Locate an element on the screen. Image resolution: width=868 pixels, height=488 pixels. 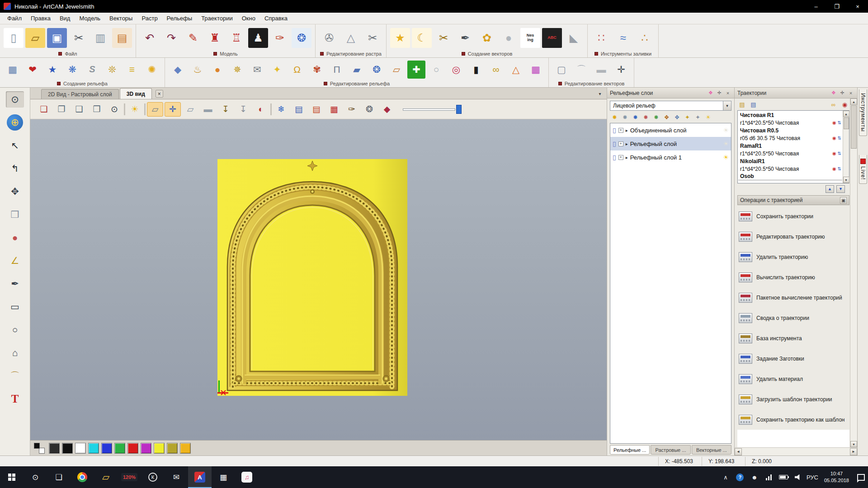
menu-item: Растр is located at coordinates (149, 18).